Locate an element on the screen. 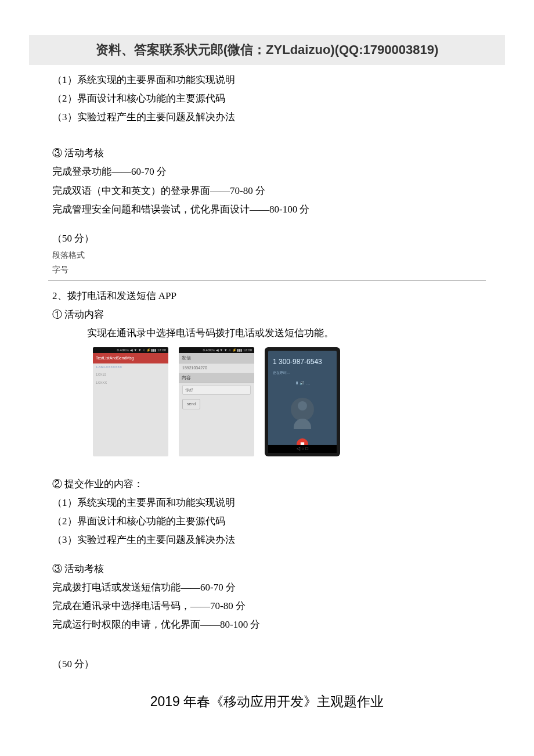 This screenshot has height=756, width=534. p2-score2: 完成在通讯录中选择电话号码，——70-80 分 is located at coordinates (267, 606).